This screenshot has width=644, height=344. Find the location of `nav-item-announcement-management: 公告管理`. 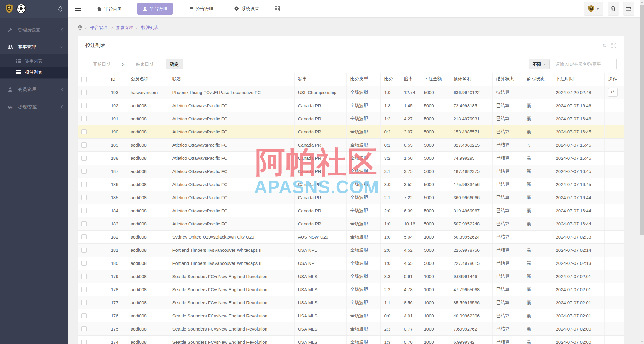

nav-item-announcement-management: 公告管理 is located at coordinates (201, 9).